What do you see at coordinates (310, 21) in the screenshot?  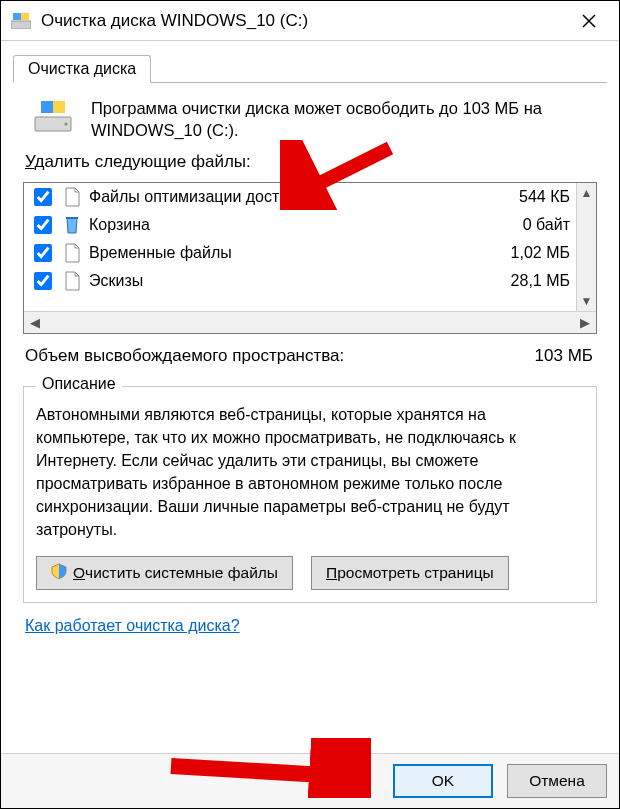 I see `titlebar: Очистка диска WINDOWS_10 (C:)` at bounding box center [310, 21].